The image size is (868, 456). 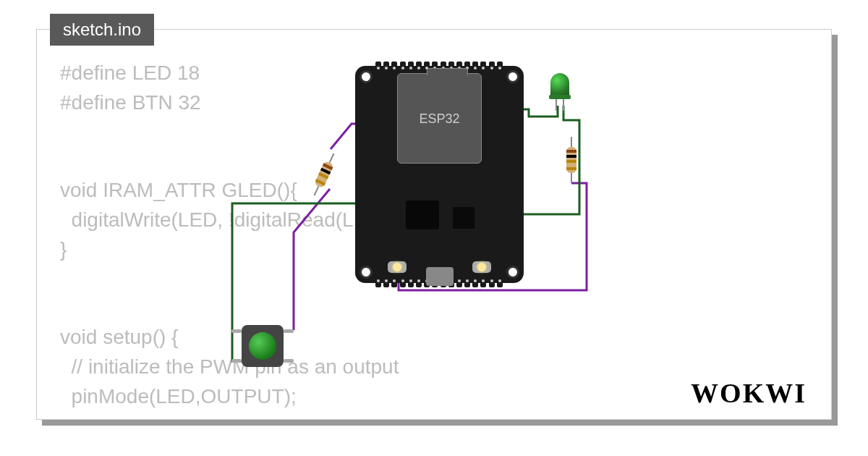 I want to click on boot-button, so click(x=482, y=267).